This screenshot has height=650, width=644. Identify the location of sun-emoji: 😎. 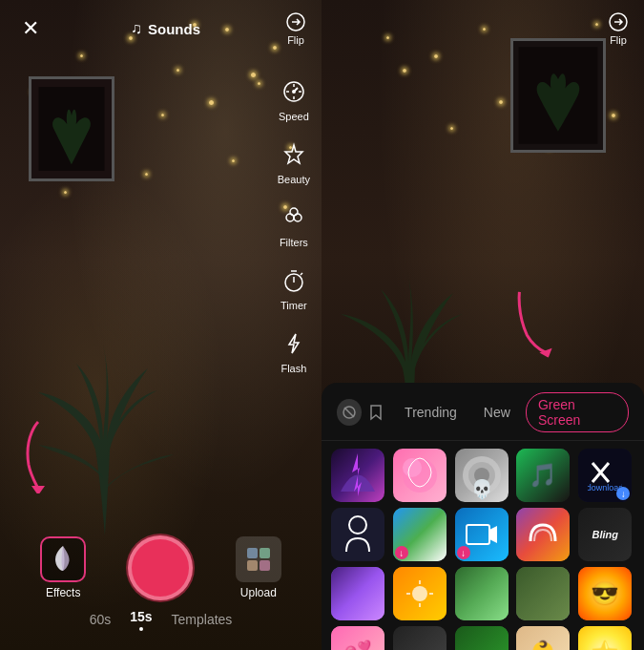
(605, 594).